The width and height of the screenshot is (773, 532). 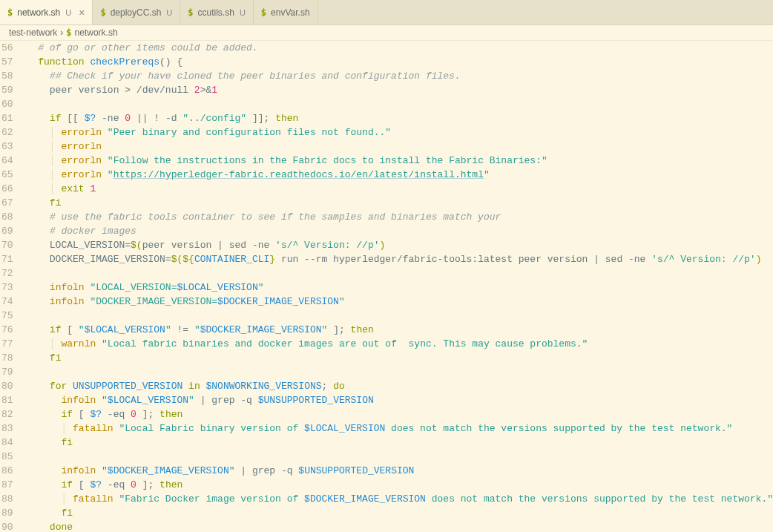 What do you see at coordinates (136, 12) in the screenshot?
I see `tab-deploycc: $ deployCC.sh U` at bounding box center [136, 12].